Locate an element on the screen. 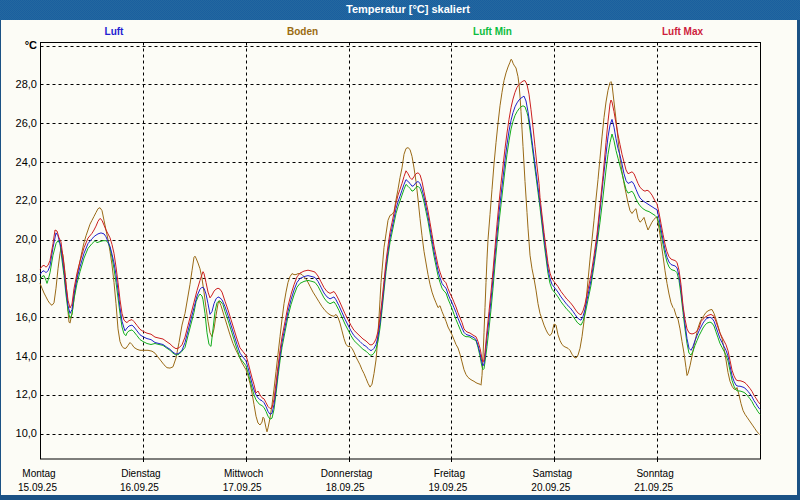  svg-text: 28,0 is located at coordinates (26, 84).